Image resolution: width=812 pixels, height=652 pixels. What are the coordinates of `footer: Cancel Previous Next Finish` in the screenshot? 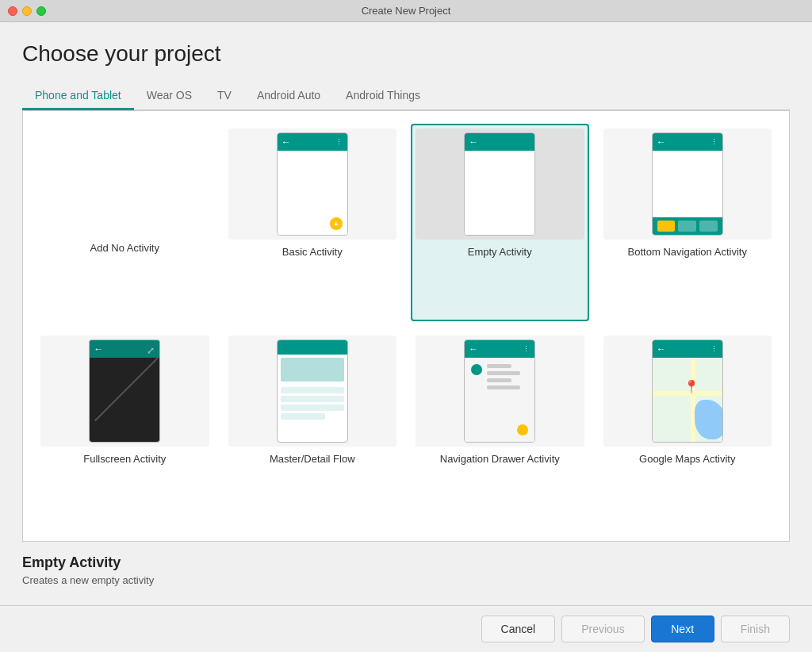 It's located at (406, 628).